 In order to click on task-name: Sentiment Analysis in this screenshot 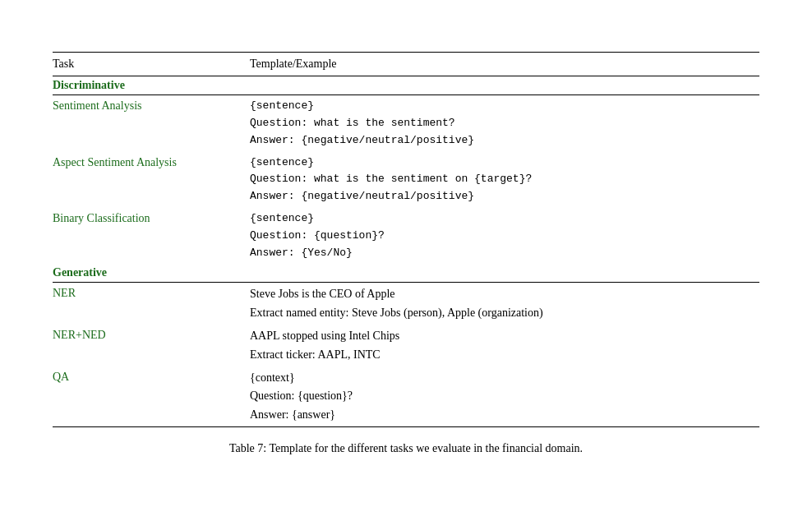, I will do `click(151, 123)`.